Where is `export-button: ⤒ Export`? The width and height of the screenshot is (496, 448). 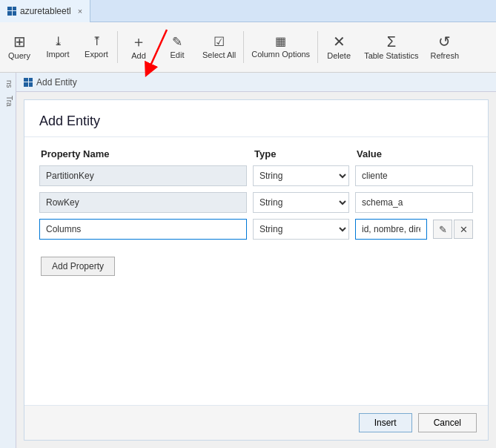
export-button: ⤒ Export is located at coordinates (96, 47).